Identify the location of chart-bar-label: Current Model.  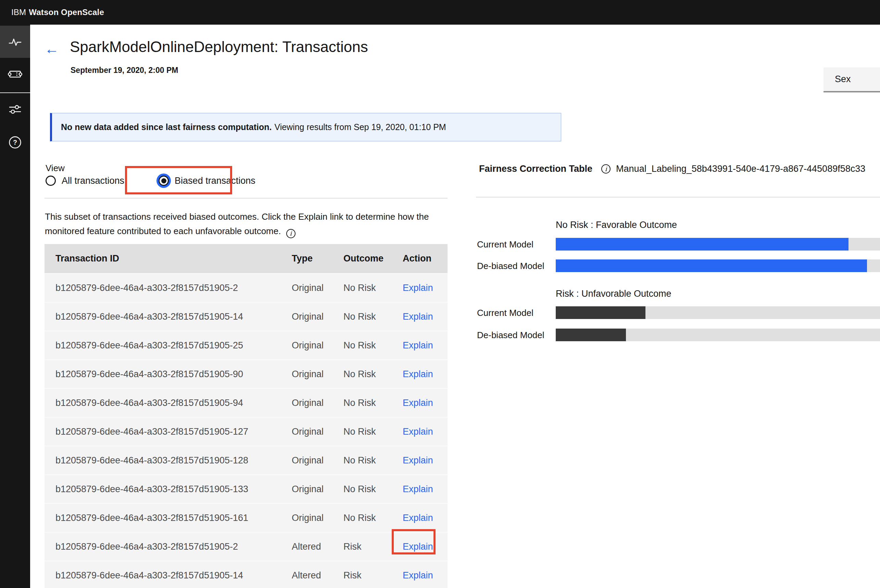
(505, 244).